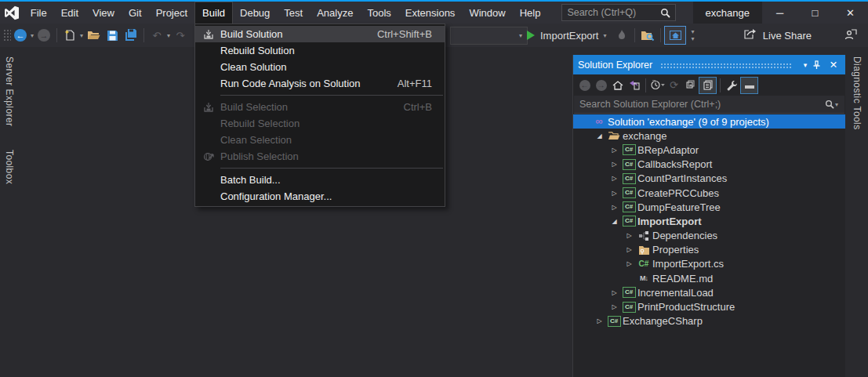 The width and height of the screenshot is (868, 377). What do you see at coordinates (732, 85) in the screenshot?
I see `properties-wrench-button` at bounding box center [732, 85].